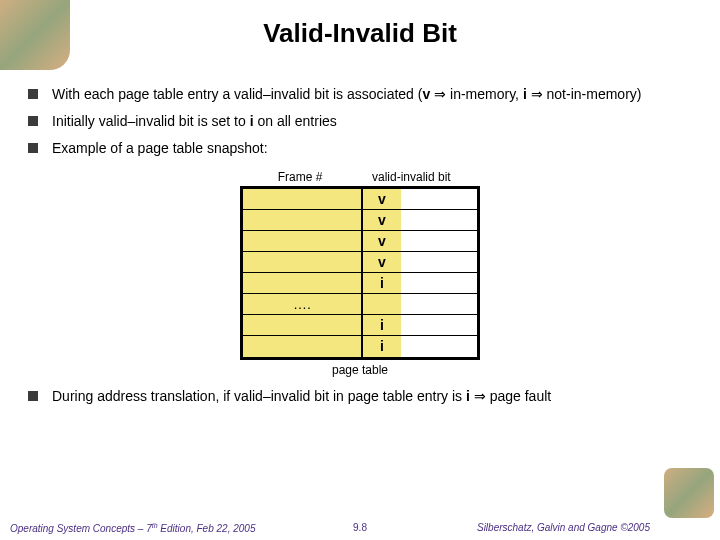  I want to click on t: on all entries, so click(296, 121).